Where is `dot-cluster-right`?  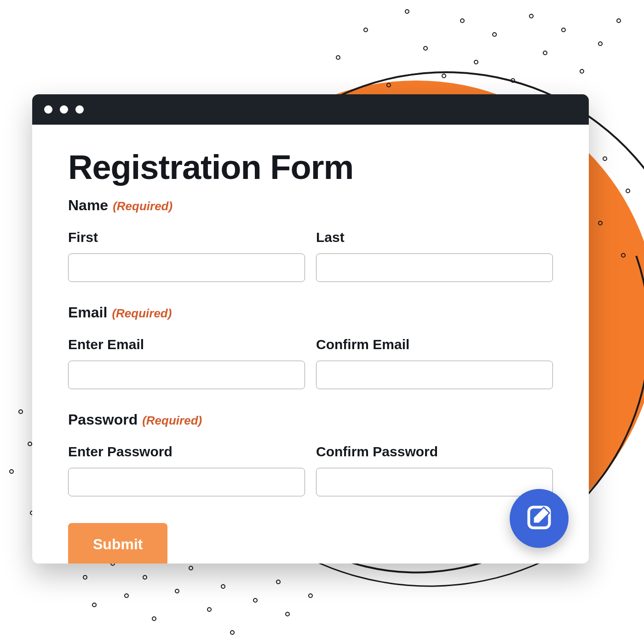
dot-cluster-right is located at coordinates (619, 216).